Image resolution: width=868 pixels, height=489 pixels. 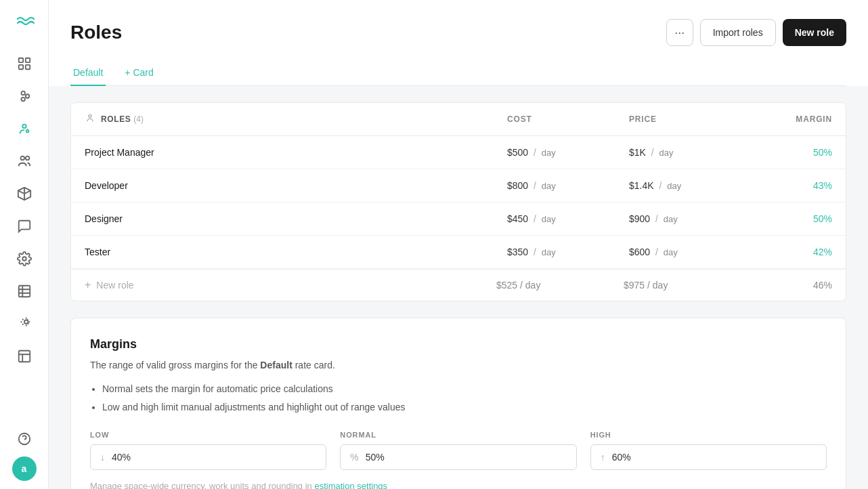 I want to click on col-cost-header: COST, so click(x=568, y=119).